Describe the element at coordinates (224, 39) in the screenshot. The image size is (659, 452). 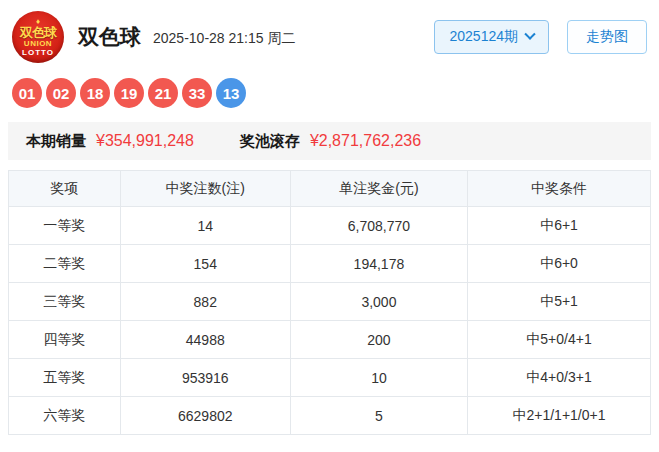
I see `draw-datetime: 2025-10-28 21:15 周二` at that location.